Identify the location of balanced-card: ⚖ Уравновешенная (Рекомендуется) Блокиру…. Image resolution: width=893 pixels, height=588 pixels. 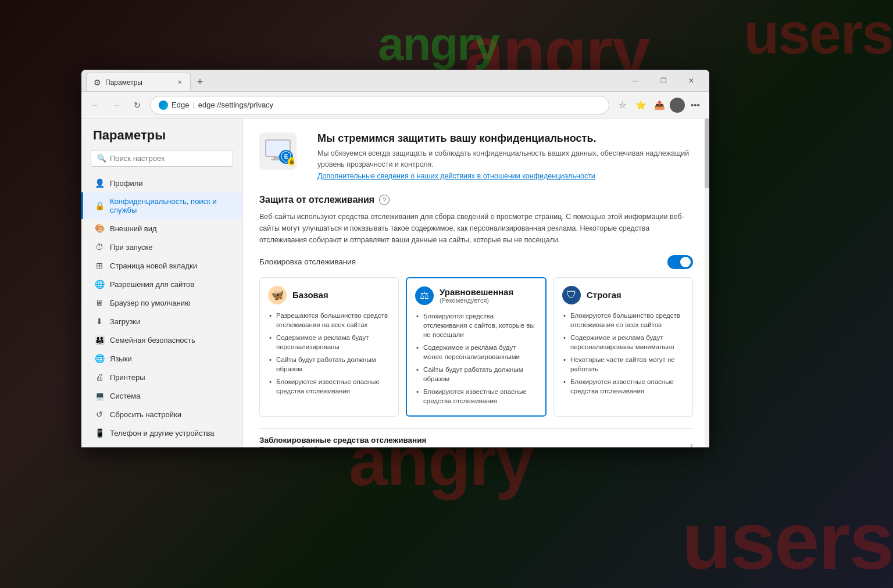
(476, 347).